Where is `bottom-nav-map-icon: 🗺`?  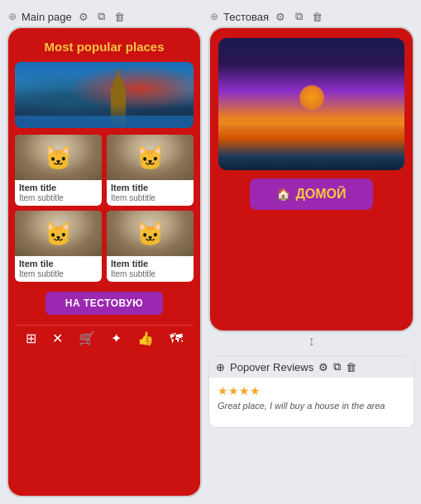 bottom-nav-map-icon: 🗺 is located at coordinates (176, 339).